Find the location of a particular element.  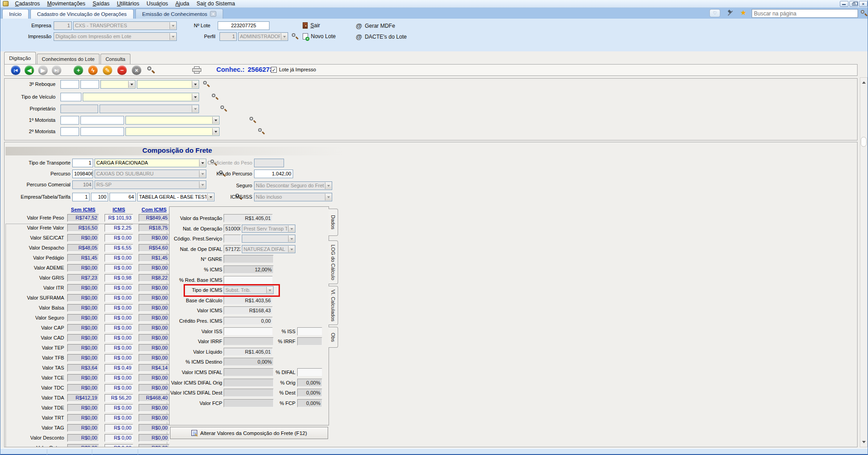

menu-item-usuarios: Usuários is located at coordinates (157, 4).